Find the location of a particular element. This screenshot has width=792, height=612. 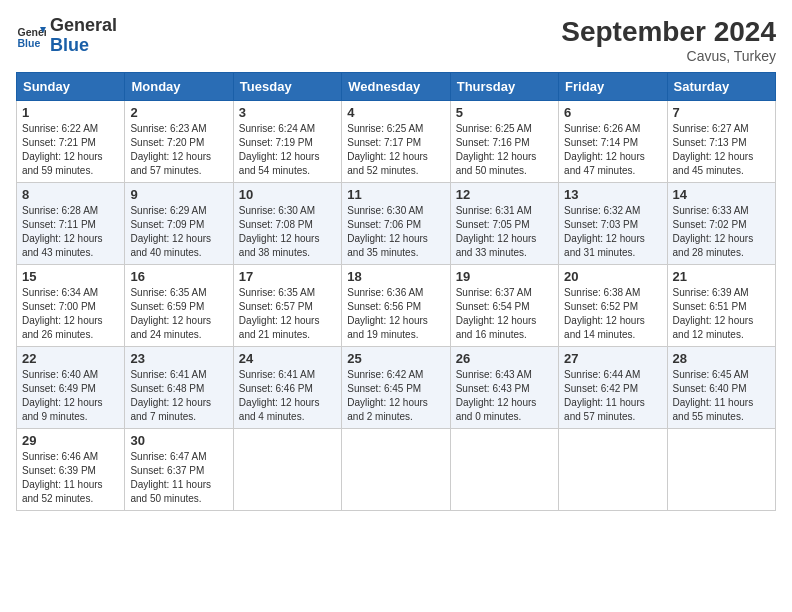

day-number: 30 is located at coordinates (178, 440).